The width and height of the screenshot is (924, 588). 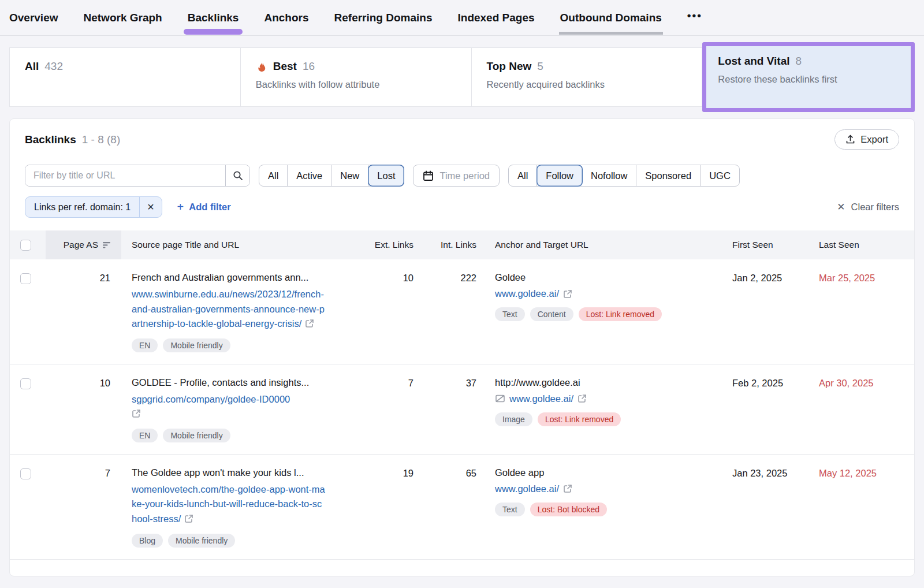 What do you see at coordinates (181, 207) in the screenshot?
I see `plus-icon: +` at bounding box center [181, 207].